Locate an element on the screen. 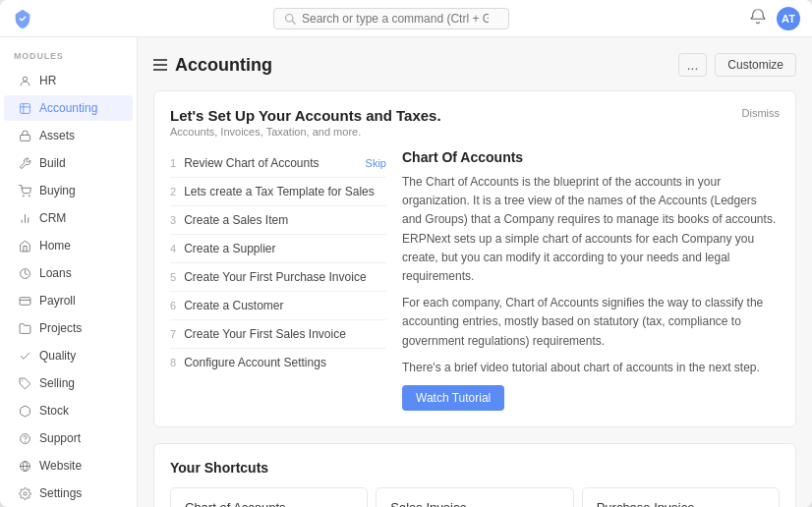 Image resolution: width=812 pixels, height=507 pixels. logo-icon is located at coordinates (23, 19).